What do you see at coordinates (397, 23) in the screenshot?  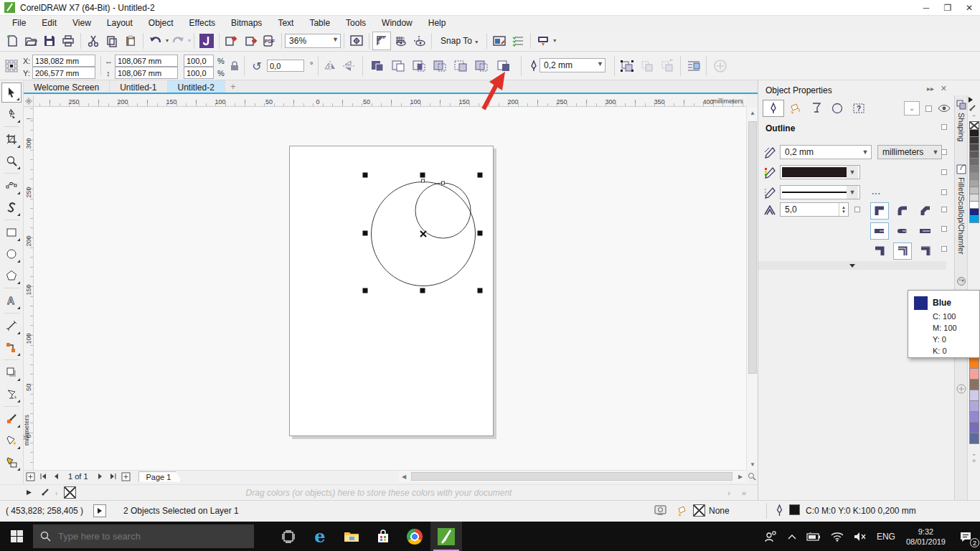 I see `menu-item: Window` at bounding box center [397, 23].